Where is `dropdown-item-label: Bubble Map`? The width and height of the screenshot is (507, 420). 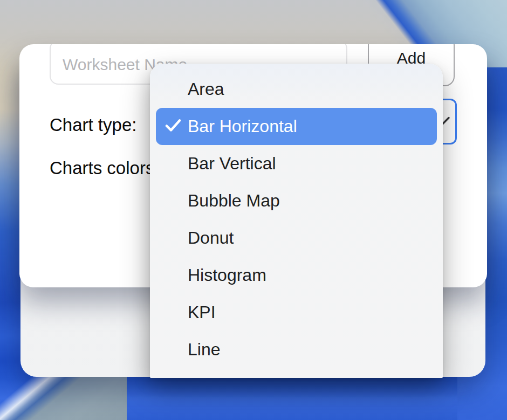 dropdown-item-label: Bubble Map is located at coordinates (234, 201).